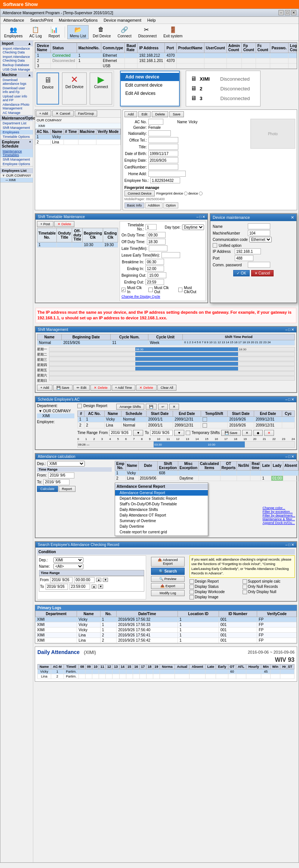 Image resolution: width=299 pixels, height=868 pixels. Describe the element at coordinates (147, 388) in the screenshot. I see `shift-del-btn: ✕ Delete` at that location.